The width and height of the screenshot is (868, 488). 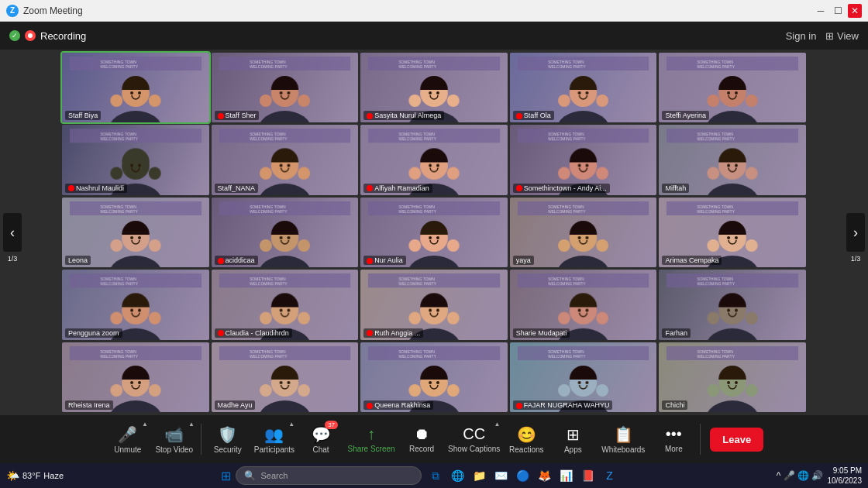 I want to click on video-cell: aciddicaa, so click(x=285, y=232).